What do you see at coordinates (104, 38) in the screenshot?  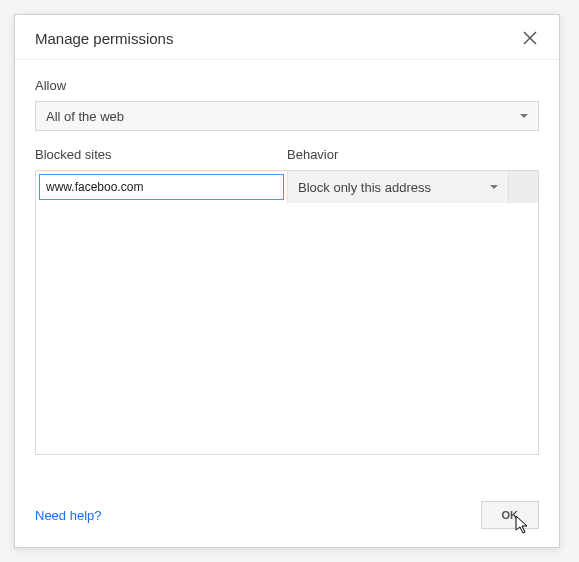 I see `dialog-title: Manage permissions` at bounding box center [104, 38].